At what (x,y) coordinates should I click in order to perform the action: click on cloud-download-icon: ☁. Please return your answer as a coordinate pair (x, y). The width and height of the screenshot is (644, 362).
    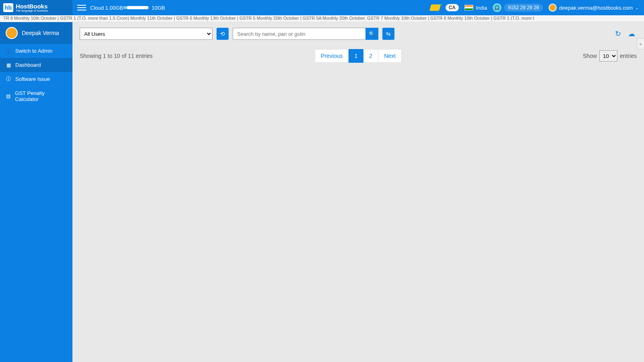
    Looking at the image, I should click on (632, 34).